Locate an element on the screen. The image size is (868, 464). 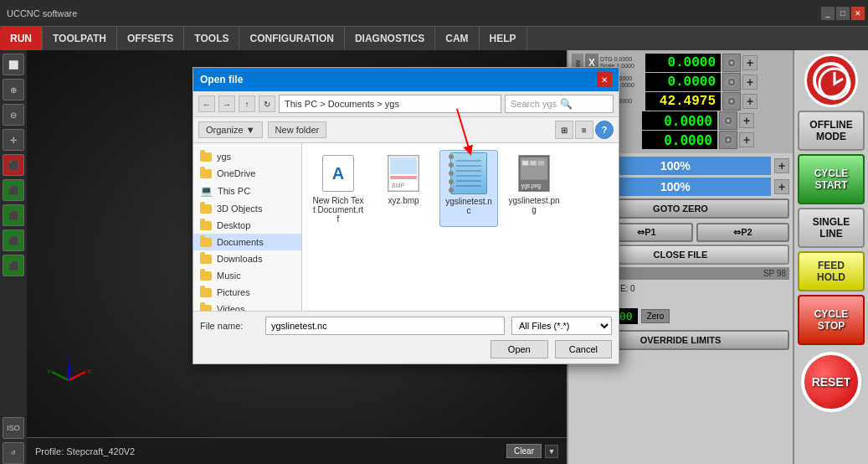
organize-button: Organize ▼ is located at coordinates (231, 130).